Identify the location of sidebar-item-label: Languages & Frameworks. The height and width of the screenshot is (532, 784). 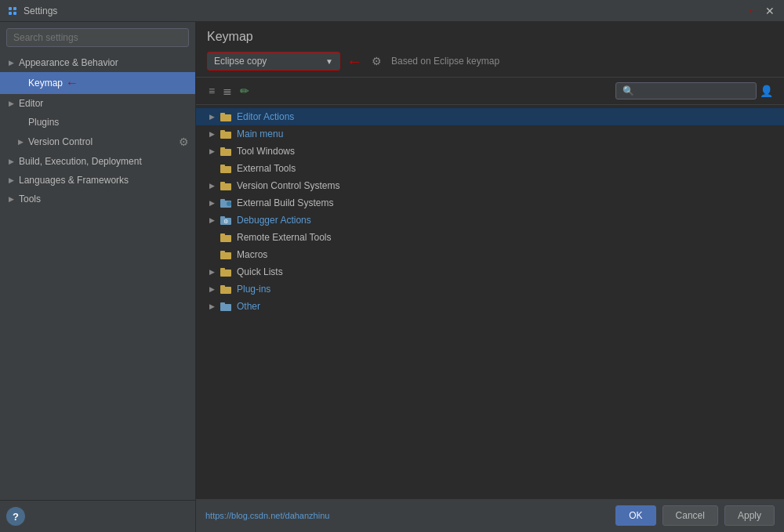
(74, 180).